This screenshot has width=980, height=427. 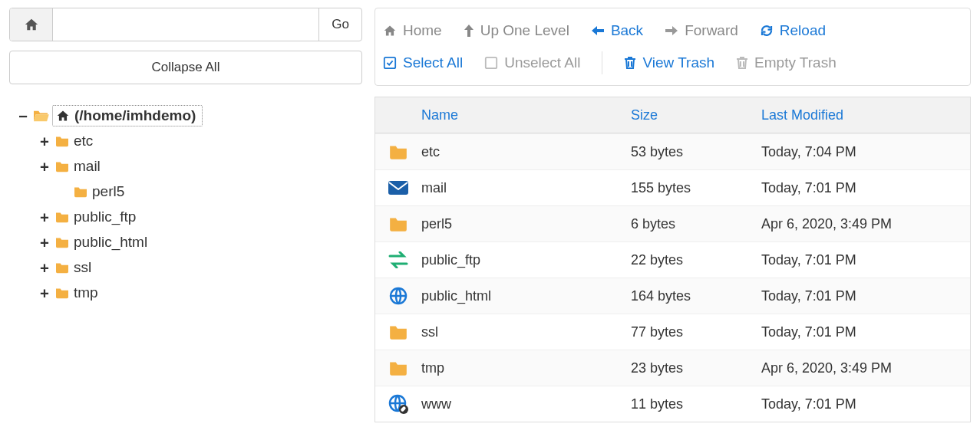 I want to click on tree-item: perl5, so click(x=200, y=192).